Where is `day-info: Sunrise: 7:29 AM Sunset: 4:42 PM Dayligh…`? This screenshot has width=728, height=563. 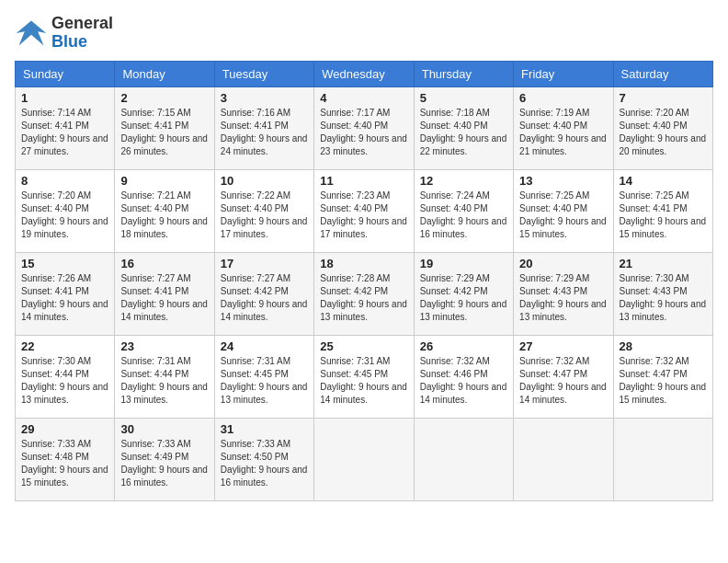 day-info: Sunrise: 7:29 AM Sunset: 4:42 PM Dayligh… is located at coordinates (463, 298).